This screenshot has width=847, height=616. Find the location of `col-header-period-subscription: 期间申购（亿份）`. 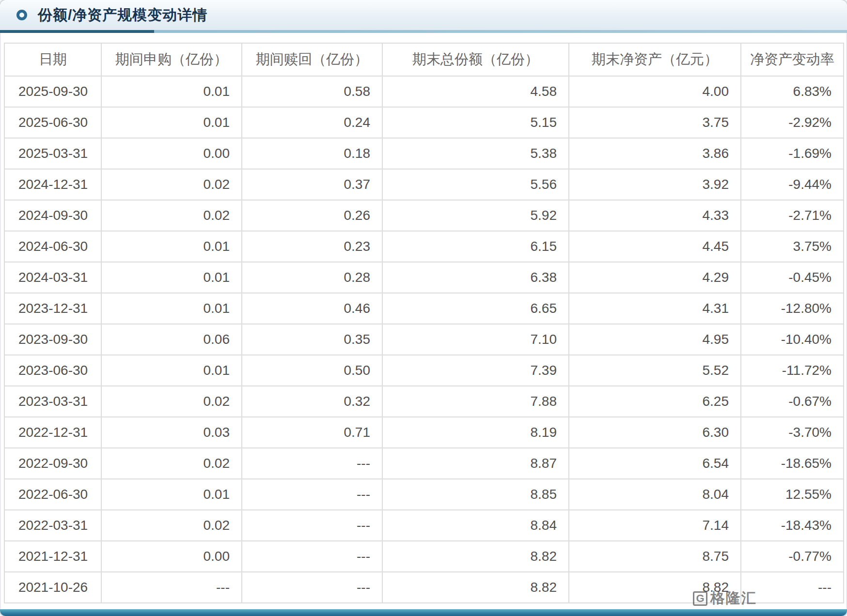

col-header-period-subscription: 期间申购（亿份） is located at coordinates (172, 60).